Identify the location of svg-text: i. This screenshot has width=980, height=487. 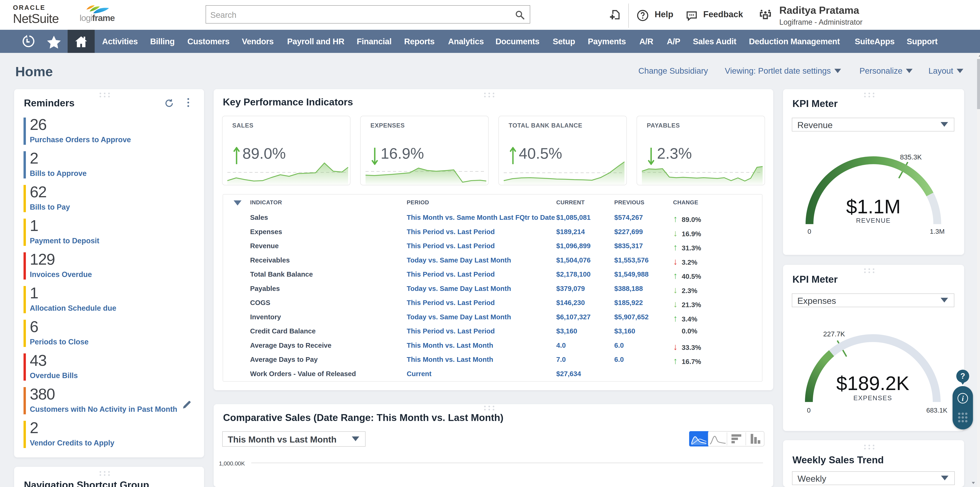
(963, 398).